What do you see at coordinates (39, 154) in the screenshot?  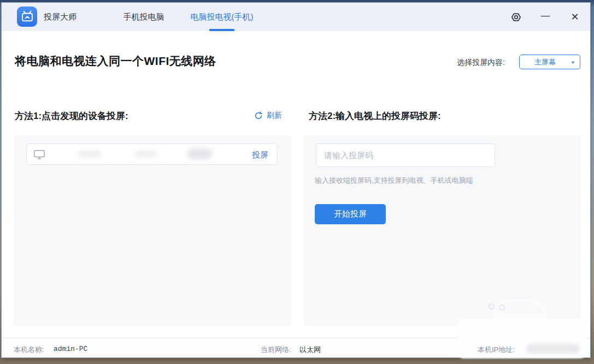 I see `monitor-icon` at bounding box center [39, 154].